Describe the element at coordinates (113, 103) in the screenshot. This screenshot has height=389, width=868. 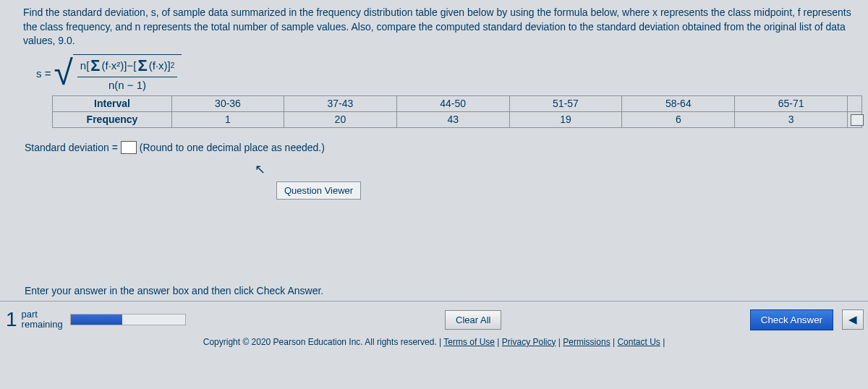
I see `row-header-interval: Interval` at that location.